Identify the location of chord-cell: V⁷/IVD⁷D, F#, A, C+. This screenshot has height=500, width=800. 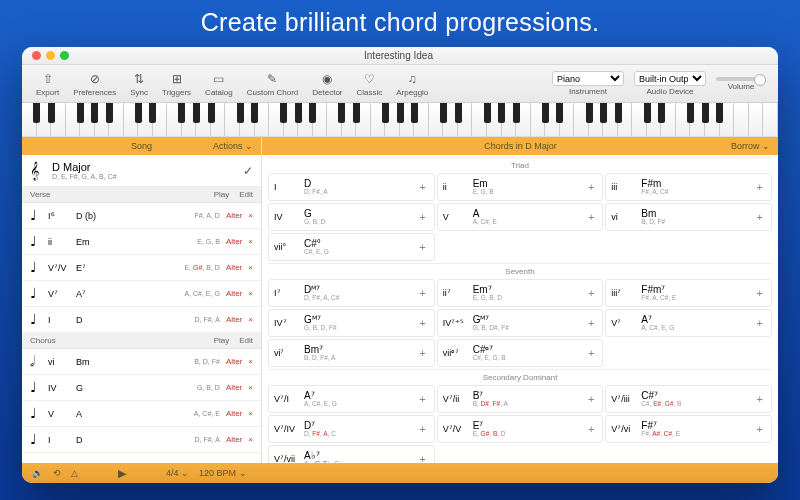
(352, 429).